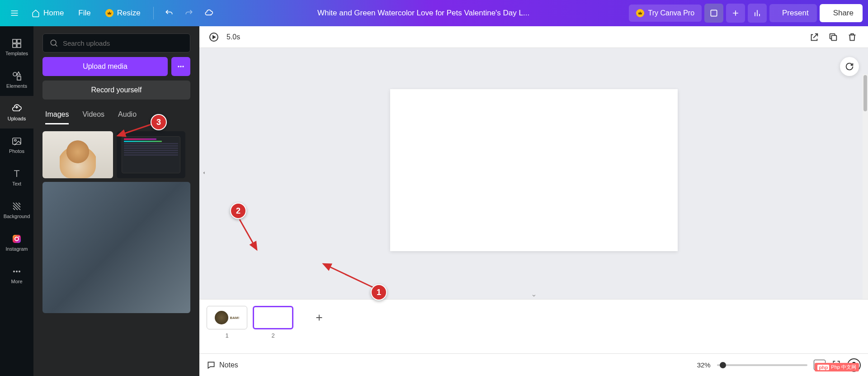 The image size is (868, 376). I want to click on plus-icon, so click(319, 318).